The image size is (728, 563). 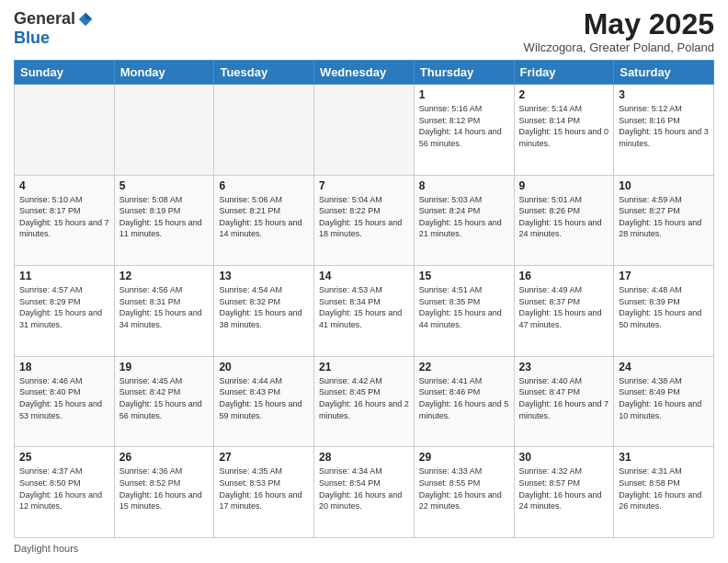 I want to click on day-number: 10, so click(x=664, y=186).